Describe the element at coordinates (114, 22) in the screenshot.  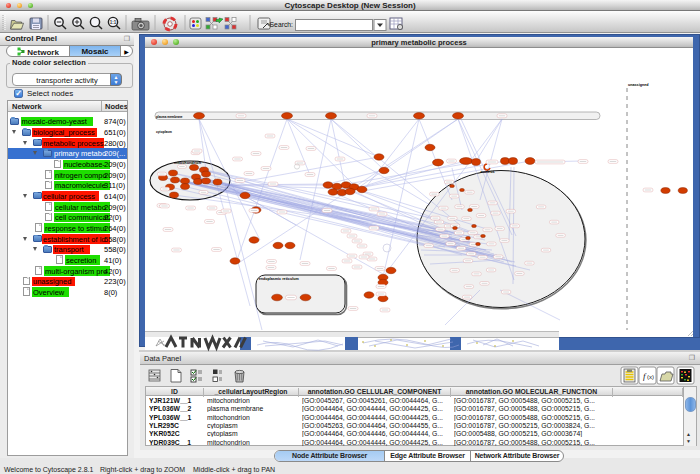
I see `svg-text: 1:1` at that location.